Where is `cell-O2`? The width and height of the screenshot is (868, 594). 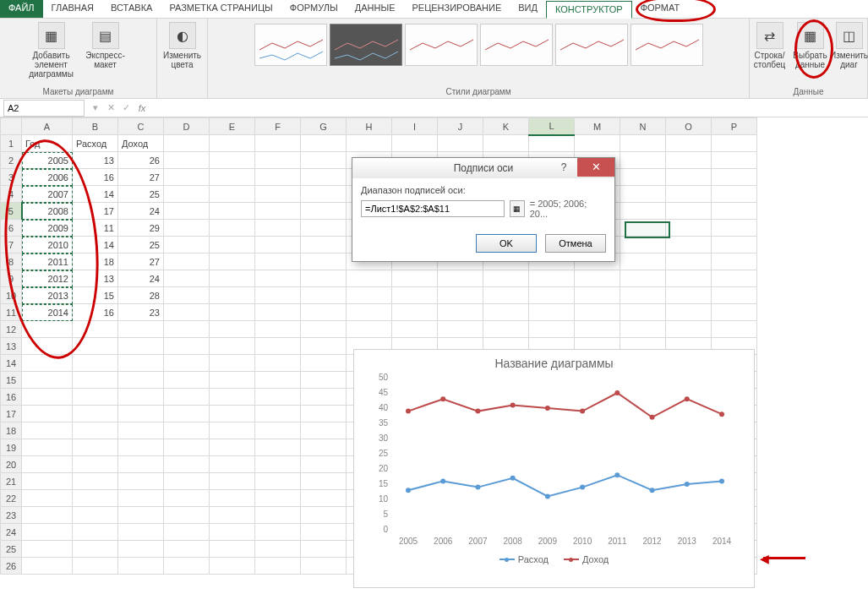
cell-O2 is located at coordinates (689, 161).